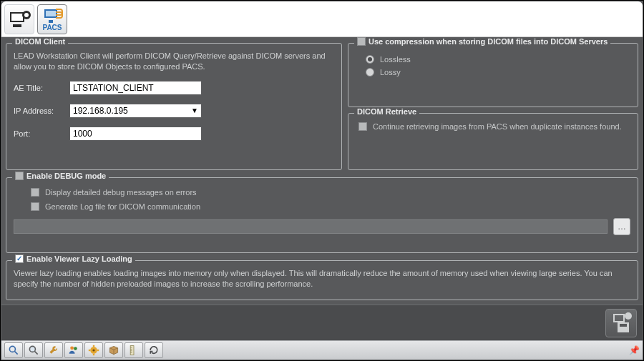 The image size is (644, 361). Describe the element at coordinates (493, 142) in the screenshot. I see `group-dicom-retrieve: DICOM Retrieve Continue retrieving image…` at that location.